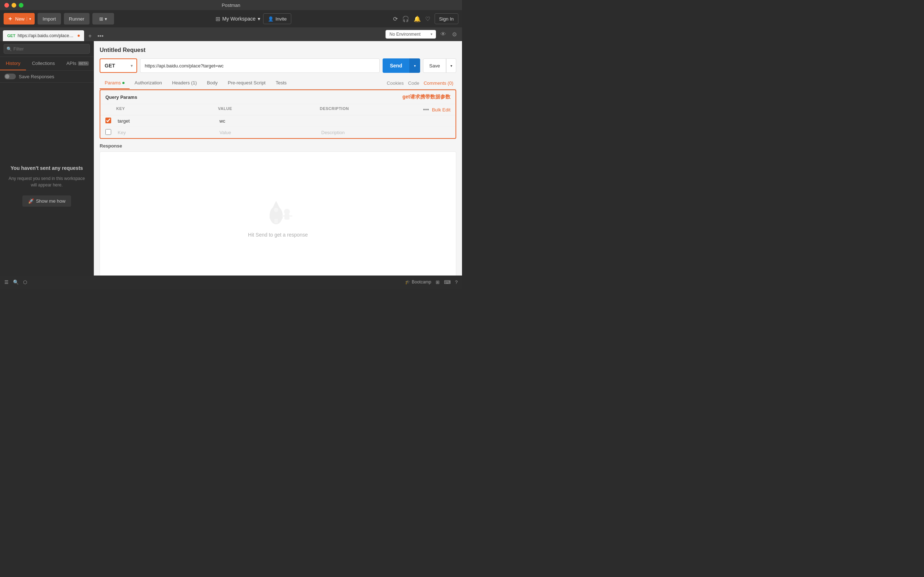 This screenshot has height=577, width=924. I want to click on sign-in-button: Sign In, so click(447, 19).